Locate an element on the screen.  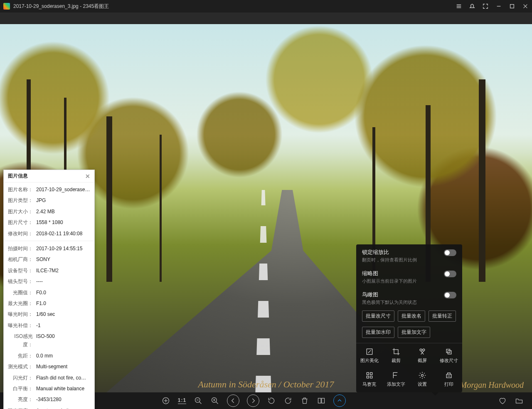
info-row: 焦距：0.0 mm is located at coordinates (49, 356).